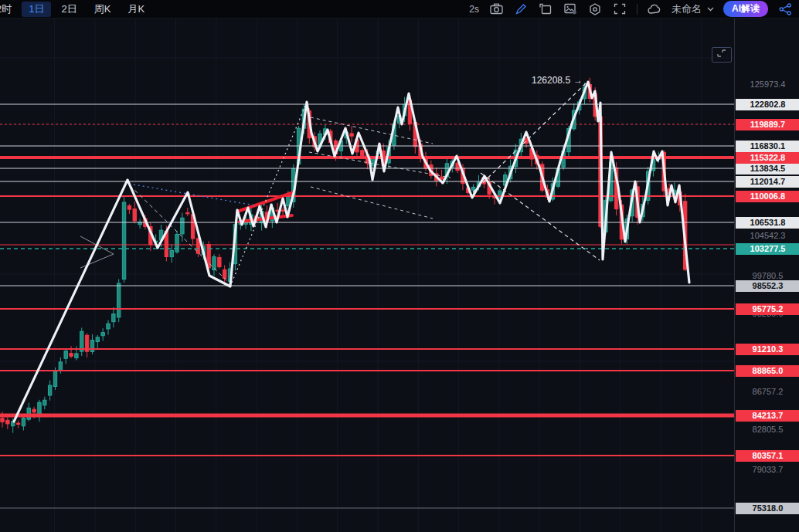 The image size is (799, 532). What do you see at coordinates (767, 392) in the screenshot?
I see `axis-price-label: 86757.2` at bounding box center [767, 392].